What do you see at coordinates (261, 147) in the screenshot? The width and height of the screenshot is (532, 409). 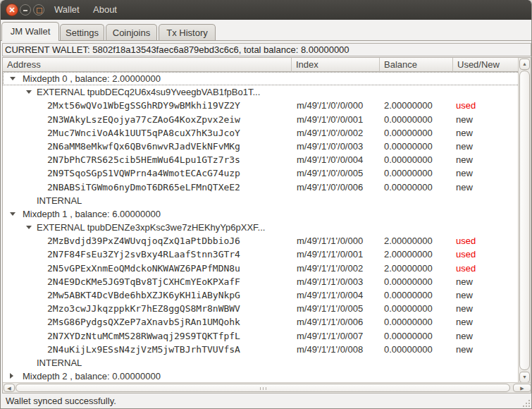 I see `tree-row-address: 2N6aMM8eMkwfQx6QBv6nwvRJadVEkNFvMKgm/49'…` at bounding box center [261, 147].